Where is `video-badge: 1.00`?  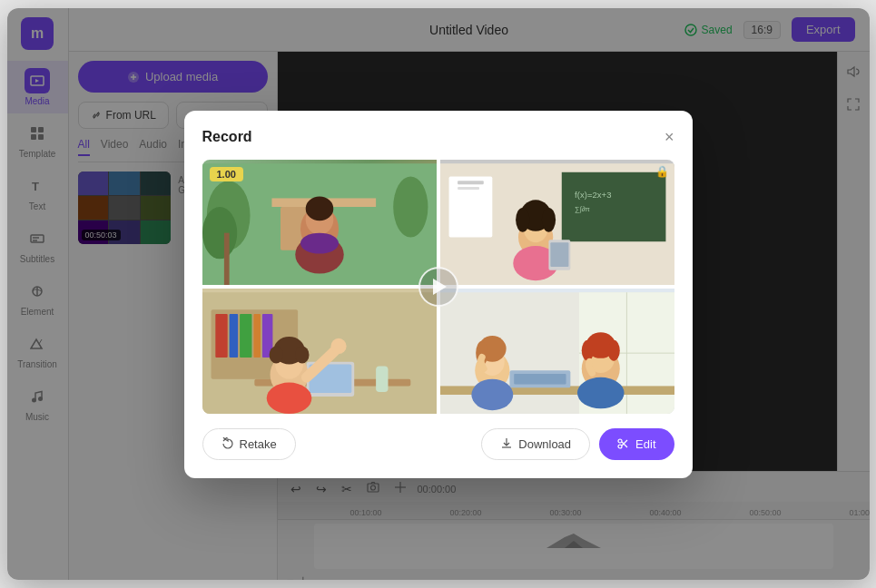 video-badge: 1.00 is located at coordinates (227, 174).